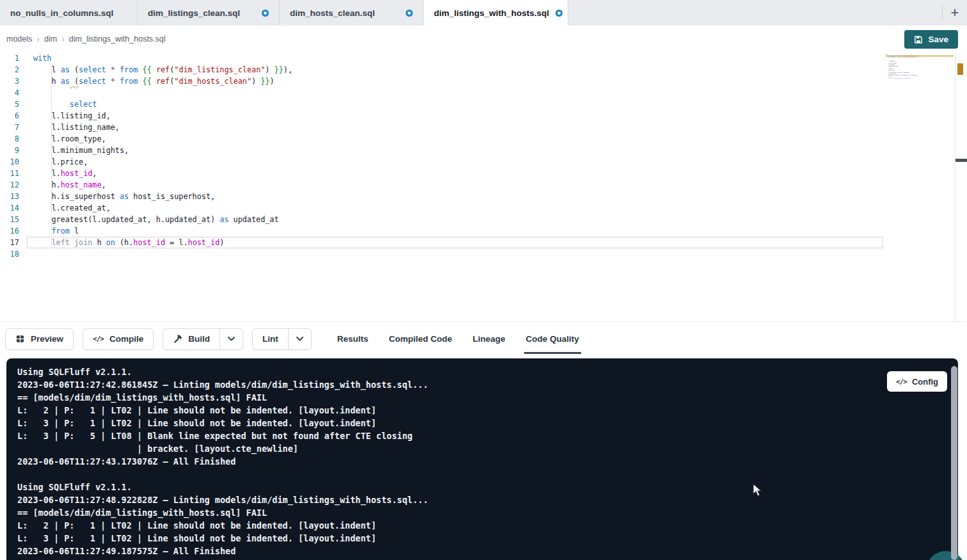  I want to click on overview-ruler-cursor-marker, so click(961, 160).